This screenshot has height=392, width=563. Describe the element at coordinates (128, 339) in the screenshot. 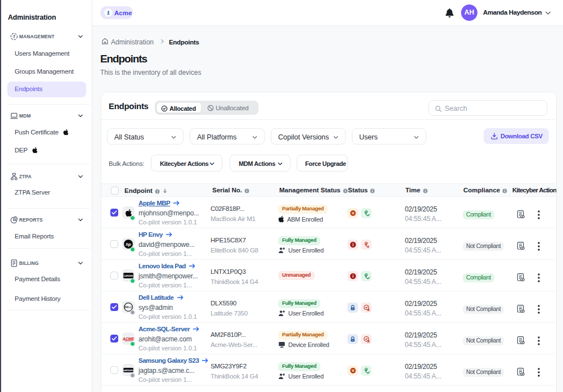

I see `svg-text: ACME` at that location.